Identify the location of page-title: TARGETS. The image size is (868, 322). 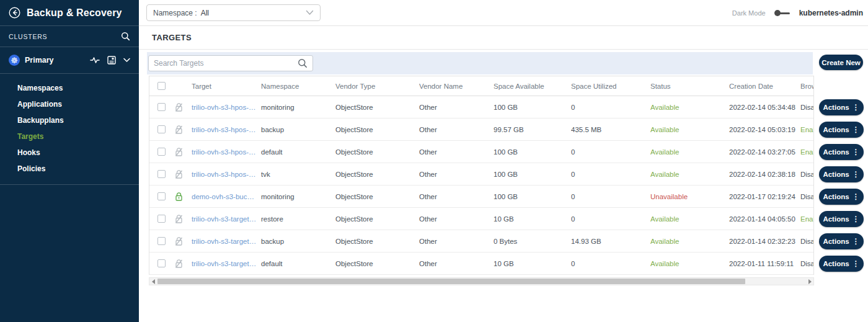
(172, 37).